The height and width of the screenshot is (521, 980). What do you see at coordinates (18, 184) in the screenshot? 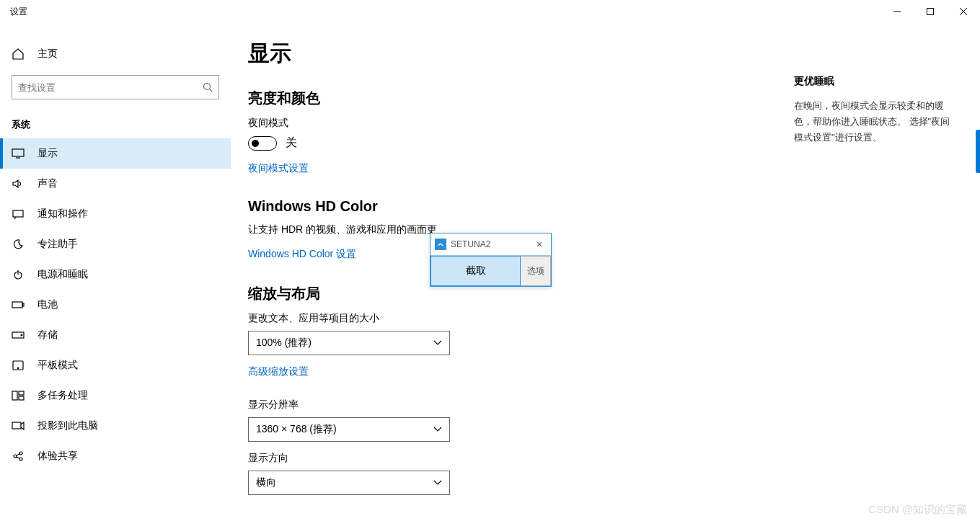
I see `sound-icon` at bounding box center [18, 184].